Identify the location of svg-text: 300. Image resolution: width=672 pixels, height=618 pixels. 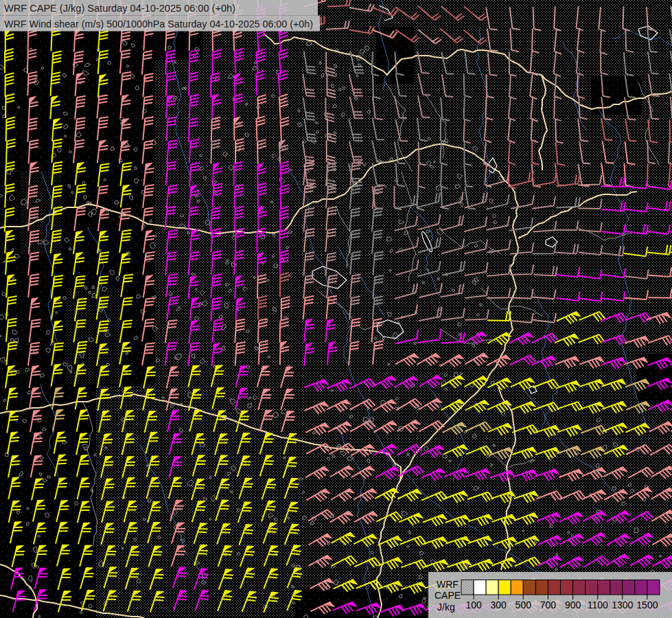
(499, 605).